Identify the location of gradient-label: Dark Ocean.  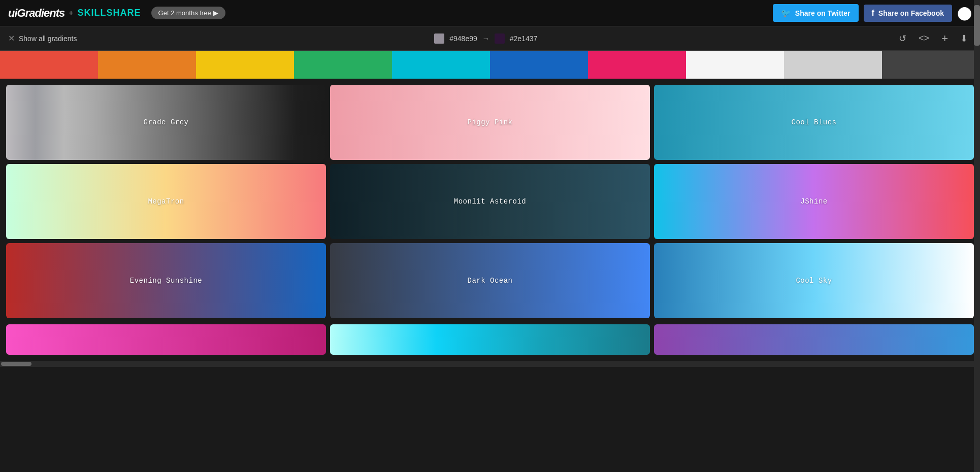
(489, 281).